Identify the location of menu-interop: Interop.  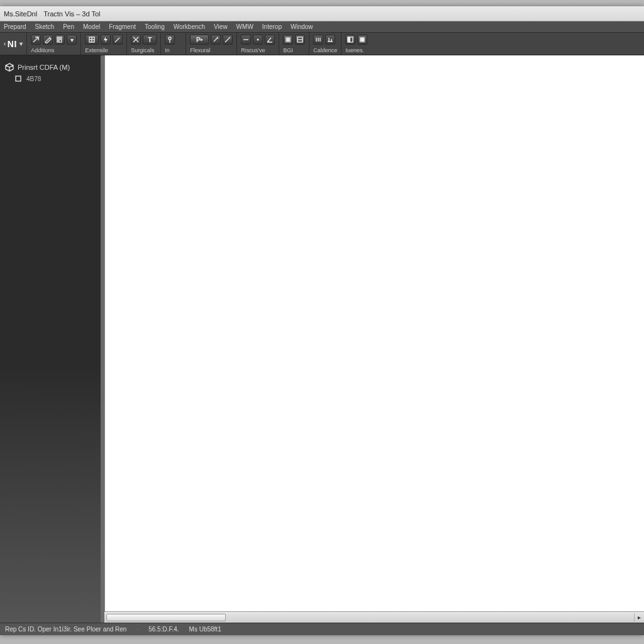
(272, 26).